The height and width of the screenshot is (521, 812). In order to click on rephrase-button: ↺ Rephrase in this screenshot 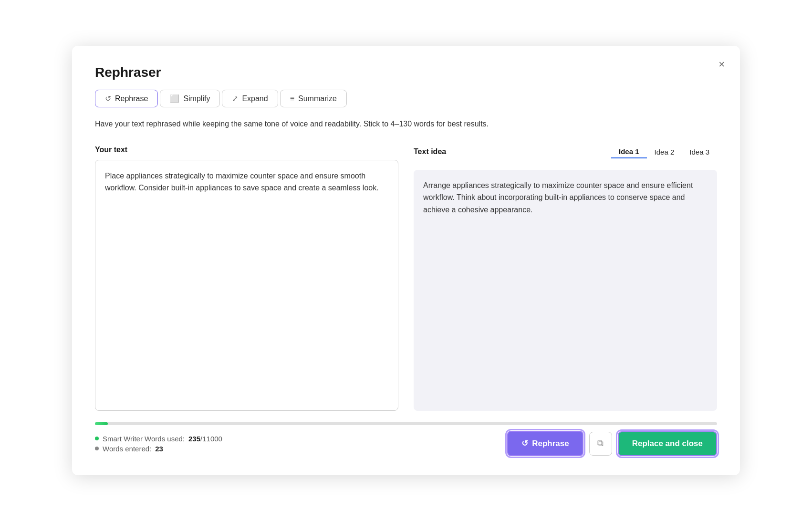, I will do `click(545, 444)`.